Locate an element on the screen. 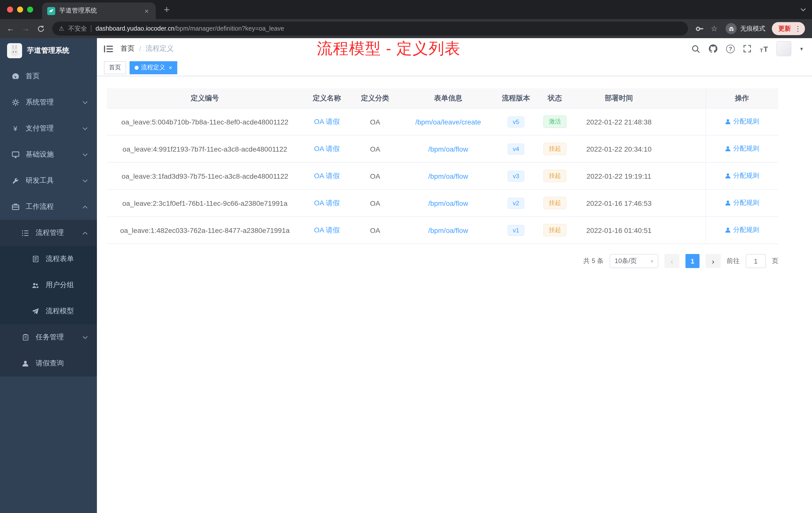  sidebar-item-task-mgmt: 任务管理 is located at coordinates (49, 337).